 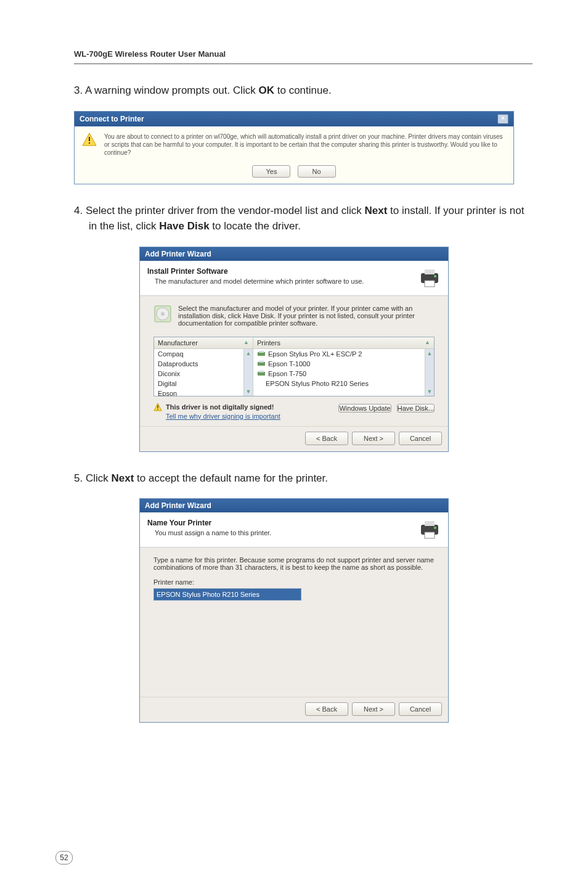 What do you see at coordinates (198, 384) in the screenshot?
I see `list-item: Digital` at bounding box center [198, 384].